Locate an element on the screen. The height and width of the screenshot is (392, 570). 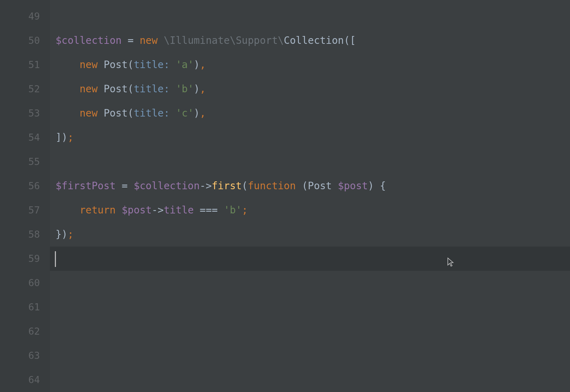
code-token: }) is located at coordinates (62, 234).